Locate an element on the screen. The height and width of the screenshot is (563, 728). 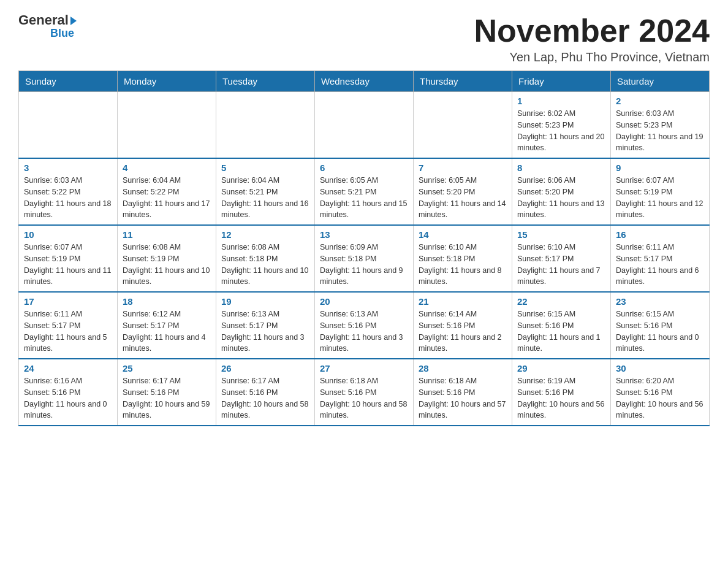
title-section: November 2024 Yen Lap, Phu Tho Province,… is located at coordinates (592, 38).